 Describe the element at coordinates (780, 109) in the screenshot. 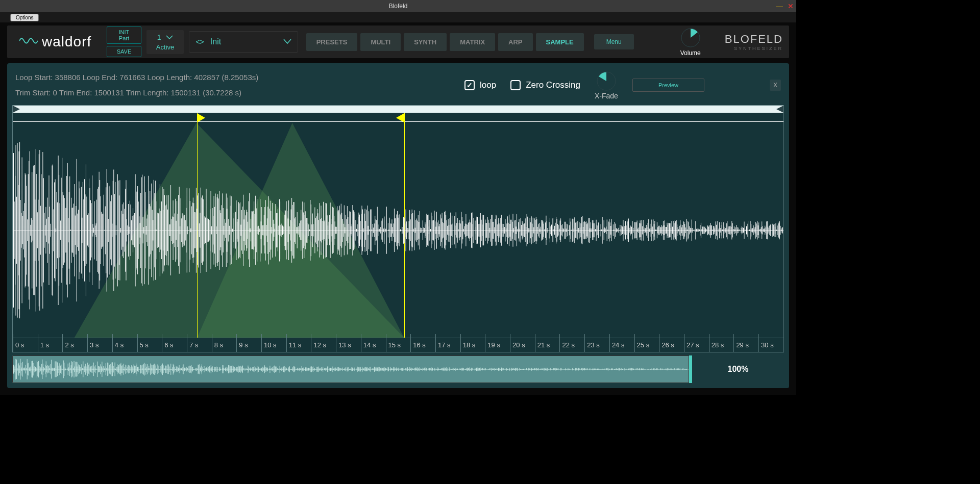

I see `trim-end-handle` at that location.